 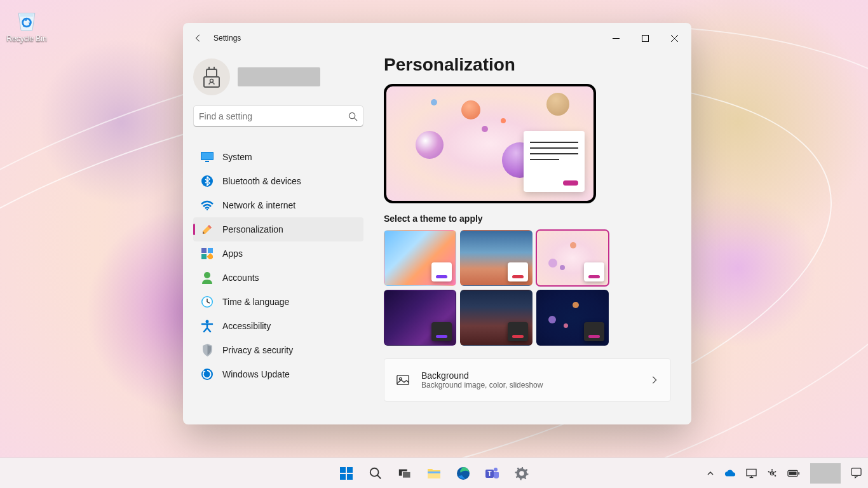 What do you see at coordinates (207, 326) in the screenshot?
I see `accessibility-icon` at bounding box center [207, 326].